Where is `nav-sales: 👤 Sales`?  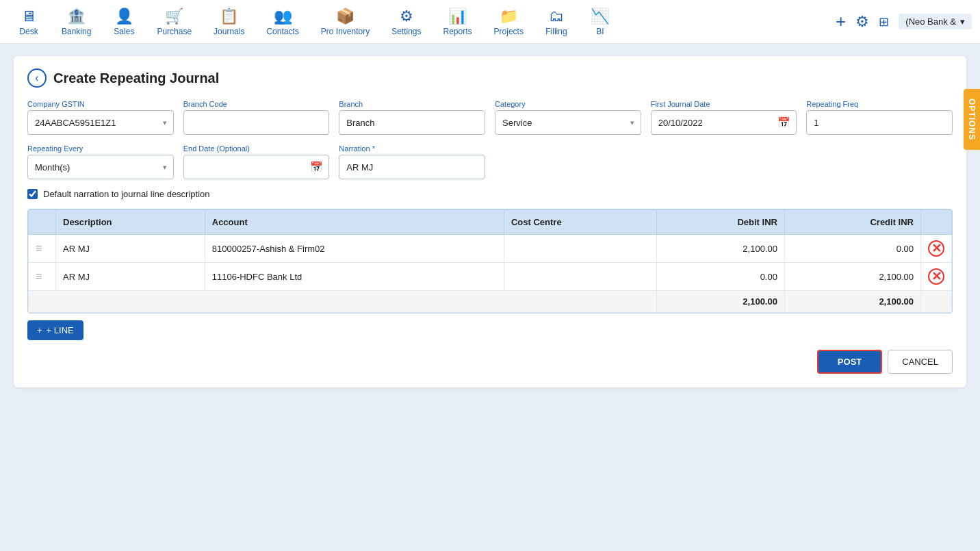
nav-sales: 👤 Sales is located at coordinates (124, 22).